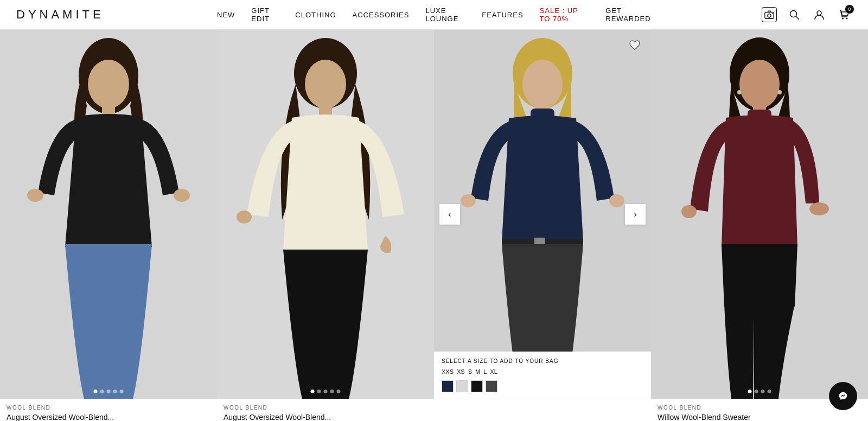 Image resolution: width=868 pixels, height=421 pixels. What do you see at coordinates (565, 15) in the screenshot?
I see `nav-sale: SALE : UP TO 70%` at bounding box center [565, 15].